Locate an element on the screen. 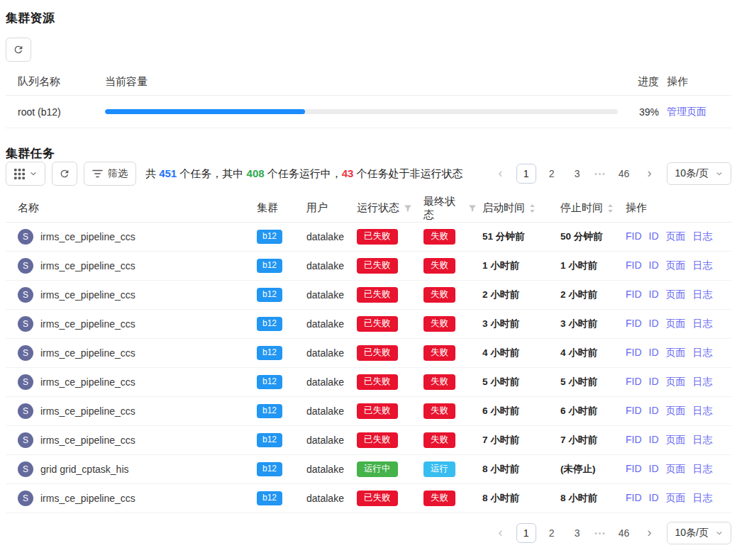  column-settings-button is located at coordinates (26, 174).